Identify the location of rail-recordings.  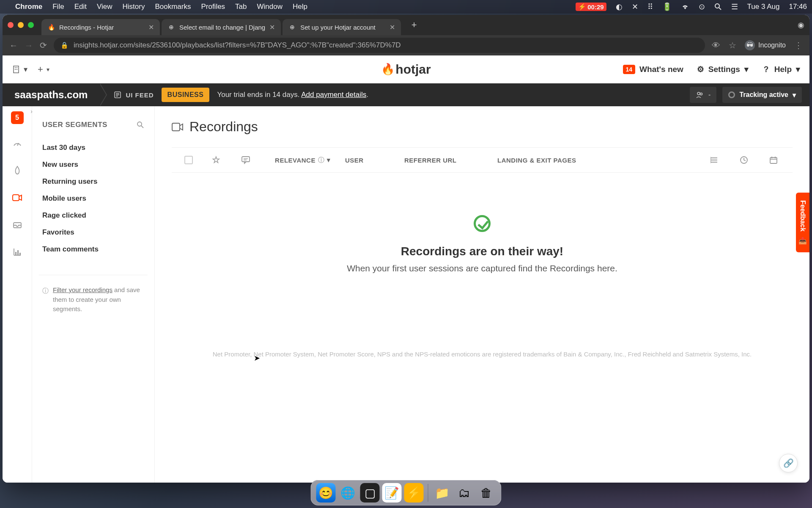
(17, 198).